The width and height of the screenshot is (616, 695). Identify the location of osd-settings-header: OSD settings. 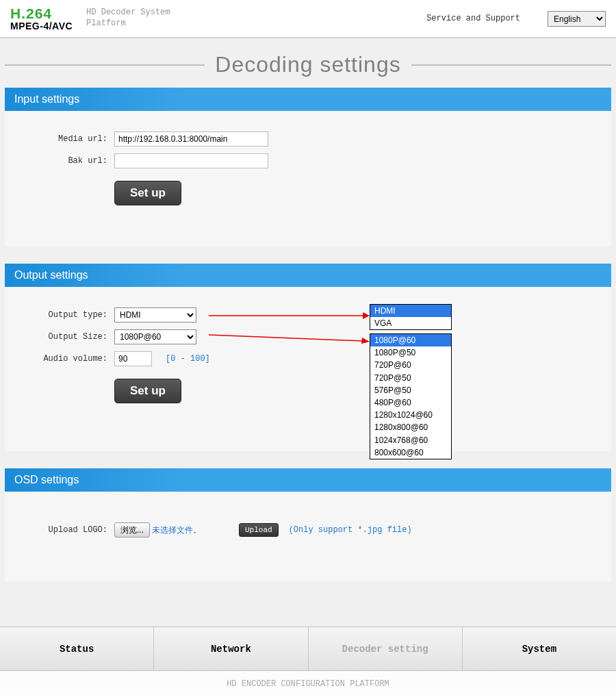
(308, 480).